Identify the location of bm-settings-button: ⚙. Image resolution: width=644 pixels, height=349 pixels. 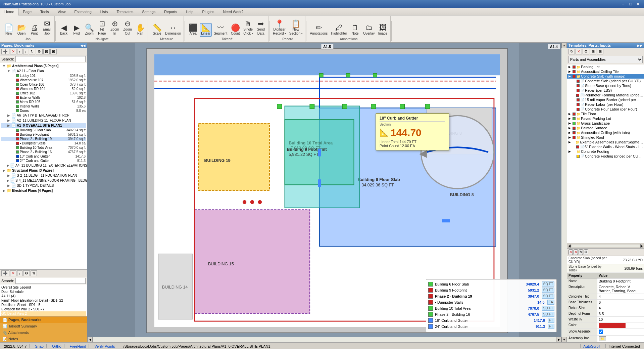
(27, 273).